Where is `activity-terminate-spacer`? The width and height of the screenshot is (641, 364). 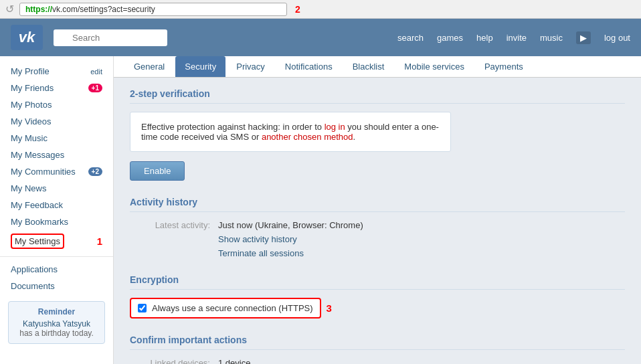 activity-terminate-spacer is located at coordinates (170, 253).